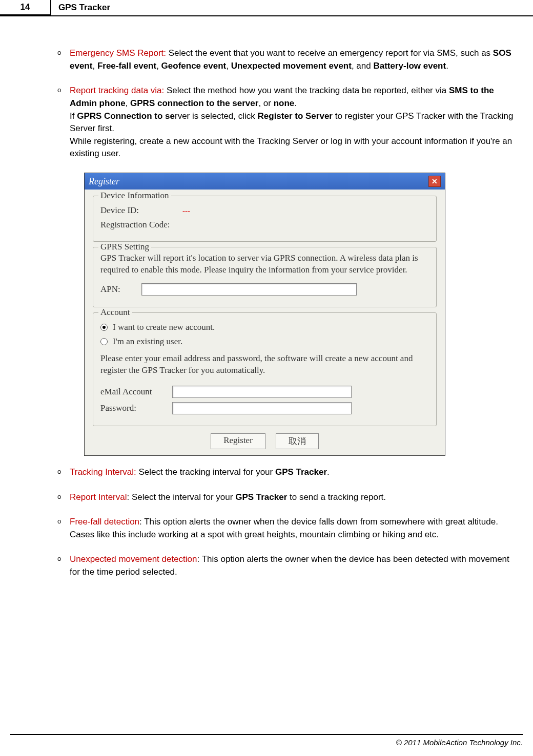 The width and height of the screenshot is (533, 756). What do you see at coordinates (238, 442) in the screenshot?
I see `register-button: Register` at bounding box center [238, 442].